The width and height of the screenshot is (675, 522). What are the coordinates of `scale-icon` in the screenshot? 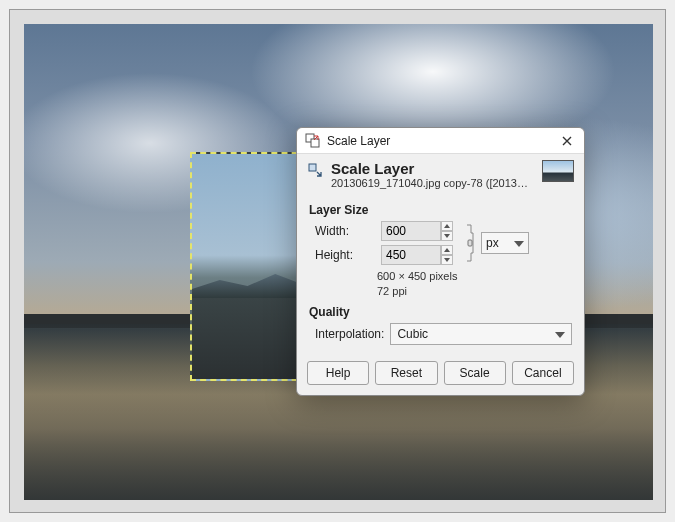 It's located at (313, 141).